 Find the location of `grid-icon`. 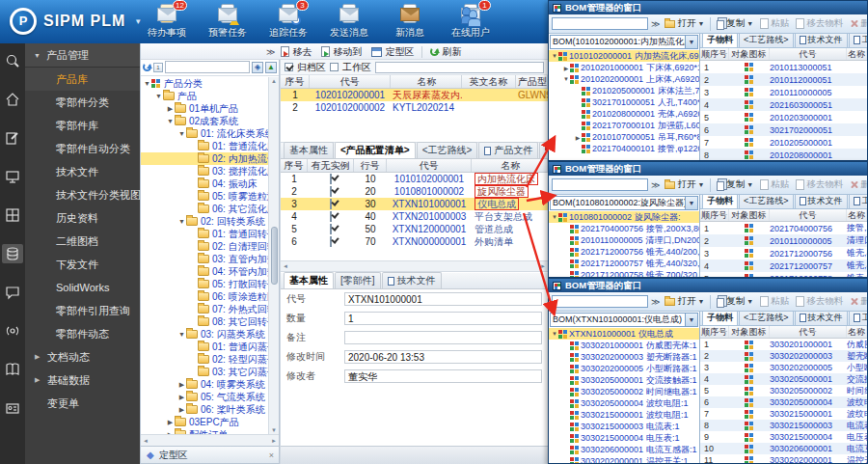

grid-icon is located at coordinates (13, 215).